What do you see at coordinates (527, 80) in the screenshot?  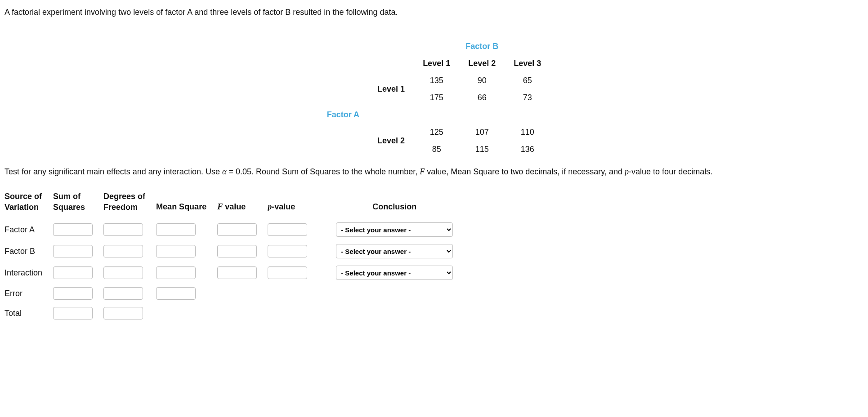 I see `data-cell: 65` at bounding box center [527, 80].